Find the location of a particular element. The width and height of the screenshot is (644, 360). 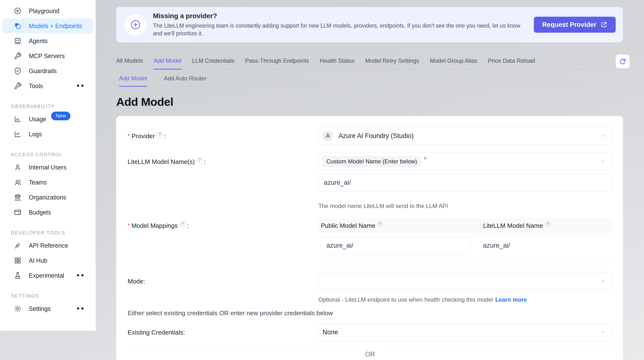

tab-price-data-reload: Price Data Reload is located at coordinates (512, 63).